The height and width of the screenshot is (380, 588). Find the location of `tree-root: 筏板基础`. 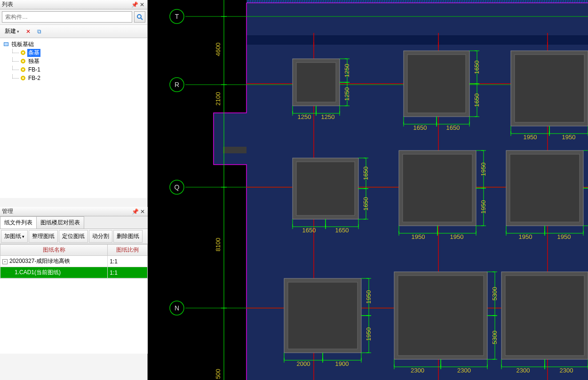

tree-root: 筏板基础 is located at coordinates (73, 44).